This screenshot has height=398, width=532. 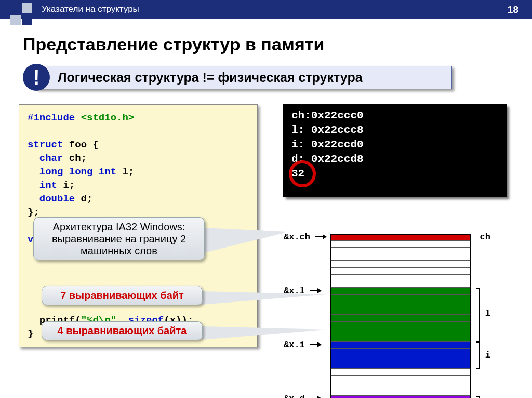 What do you see at coordinates (277, 45) in the screenshot?
I see `page-title: Представление структур в памяти` at bounding box center [277, 45].